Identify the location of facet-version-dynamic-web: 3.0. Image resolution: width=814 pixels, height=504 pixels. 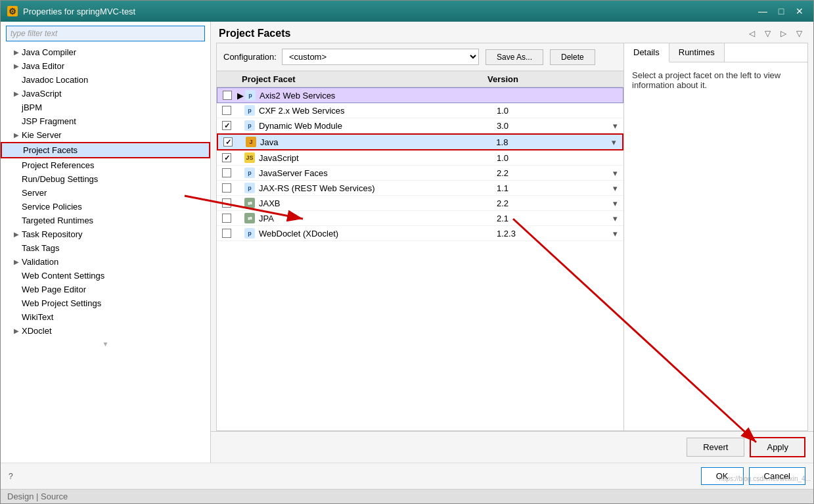
(552, 126).